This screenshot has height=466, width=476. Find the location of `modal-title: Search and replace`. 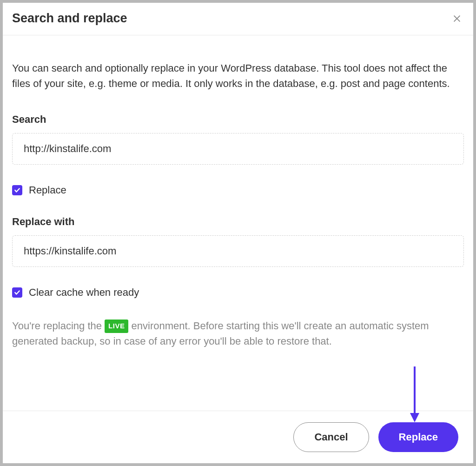

modal-title: Search and replace is located at coordinates (70, 19).